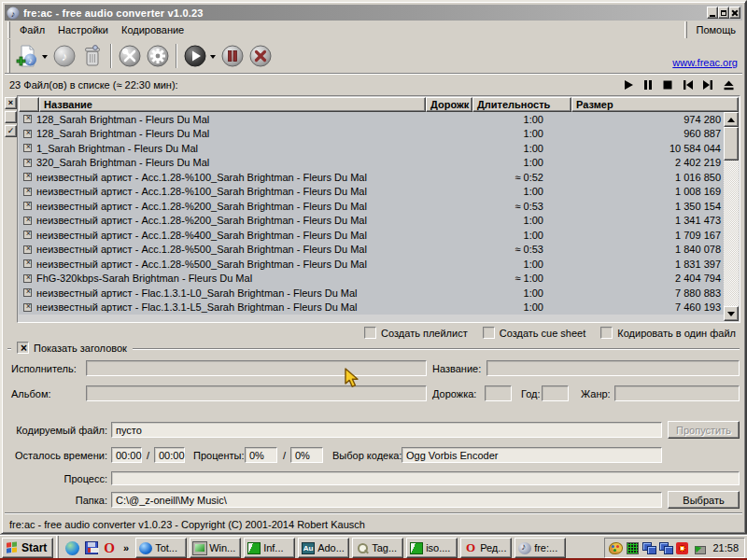  I want to click on play-button, so click(628, 85).